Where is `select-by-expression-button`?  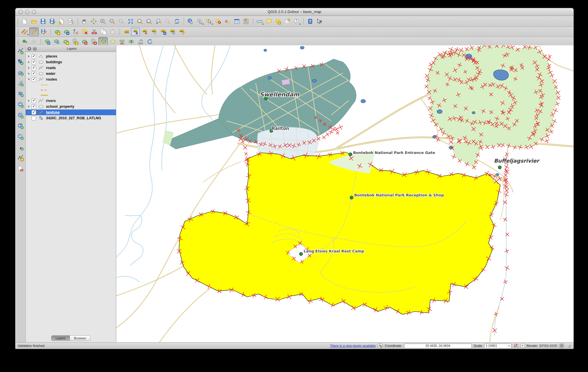
select-by-expression-button is located at coordinates (227, 21).